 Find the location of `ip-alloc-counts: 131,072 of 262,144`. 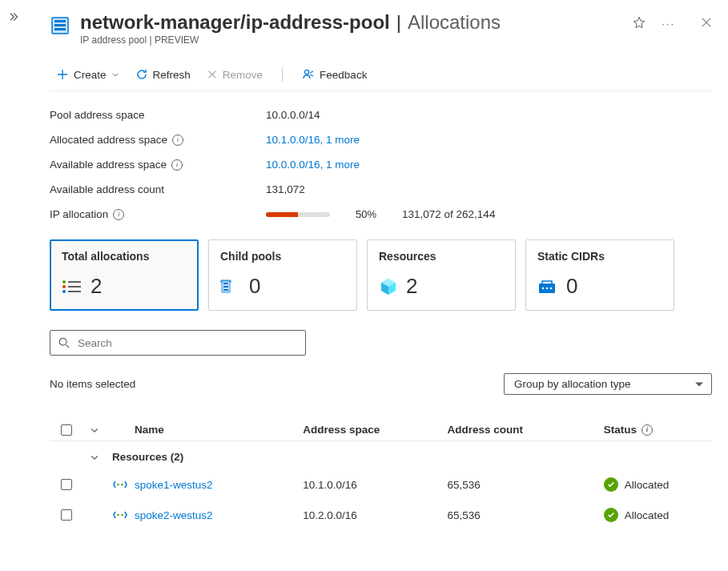

ip-alloc-counts: 131,072 of 262,144 is located at coordinates (448, 215).